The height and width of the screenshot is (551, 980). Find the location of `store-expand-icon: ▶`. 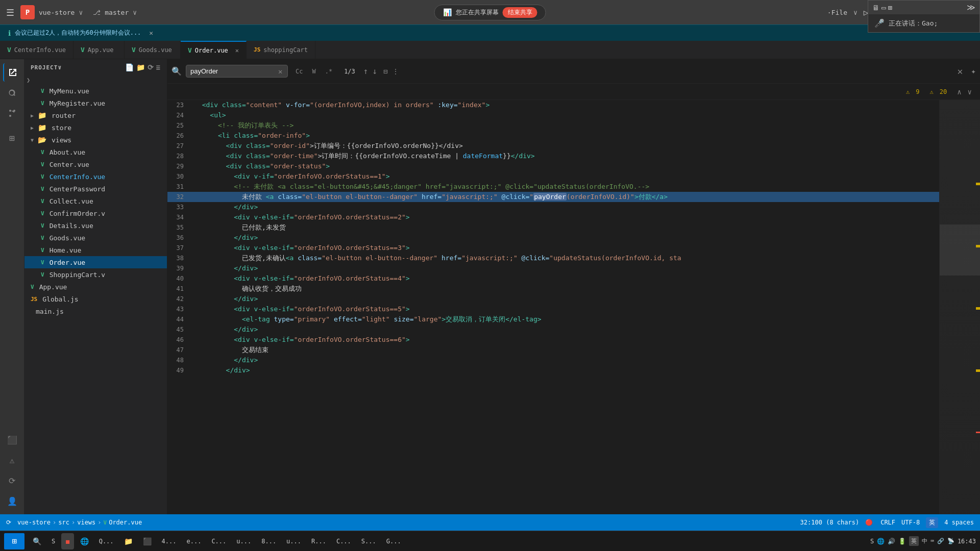

store-expand-icon: ▶ is located at coordinates (32, 128).